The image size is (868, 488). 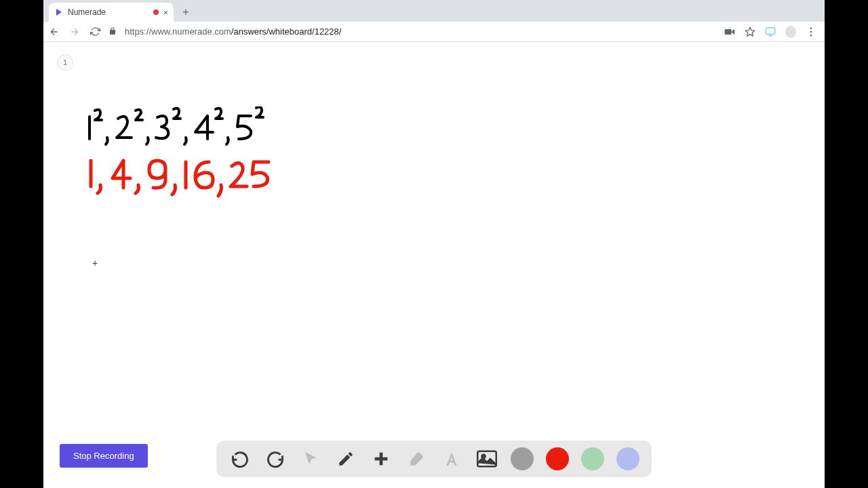 I want to click on forward-button, so click(x=75, y=32).